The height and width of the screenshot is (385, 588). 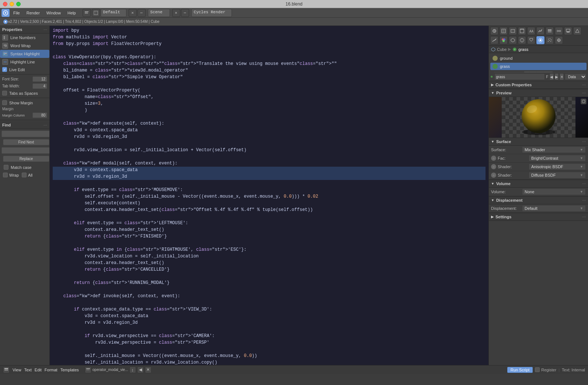 What do you see at coordinates (5, 4) in the screenshot?
I see `close-button` at bounding box center [5, 4].